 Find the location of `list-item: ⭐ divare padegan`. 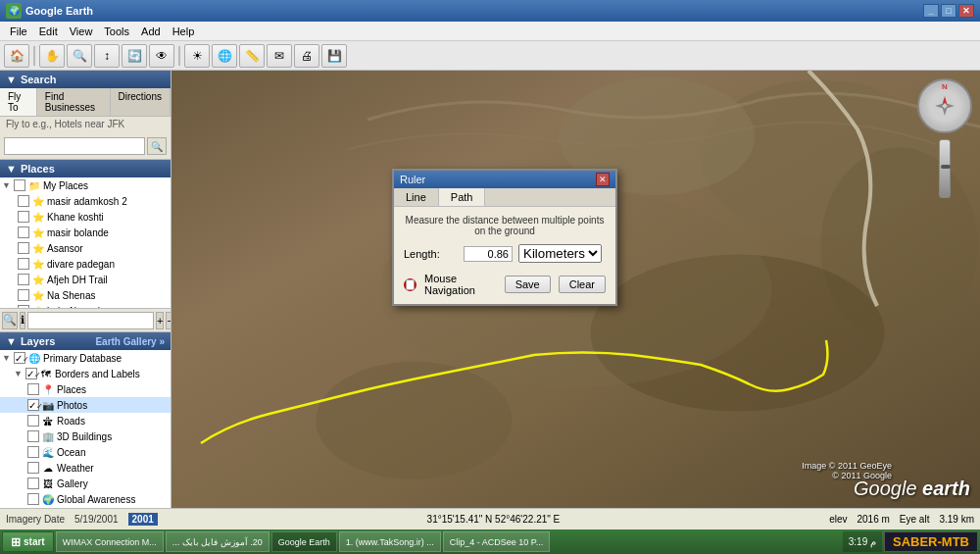

list-item: ⭐ divare padegan is located at coordinates (85, 264).